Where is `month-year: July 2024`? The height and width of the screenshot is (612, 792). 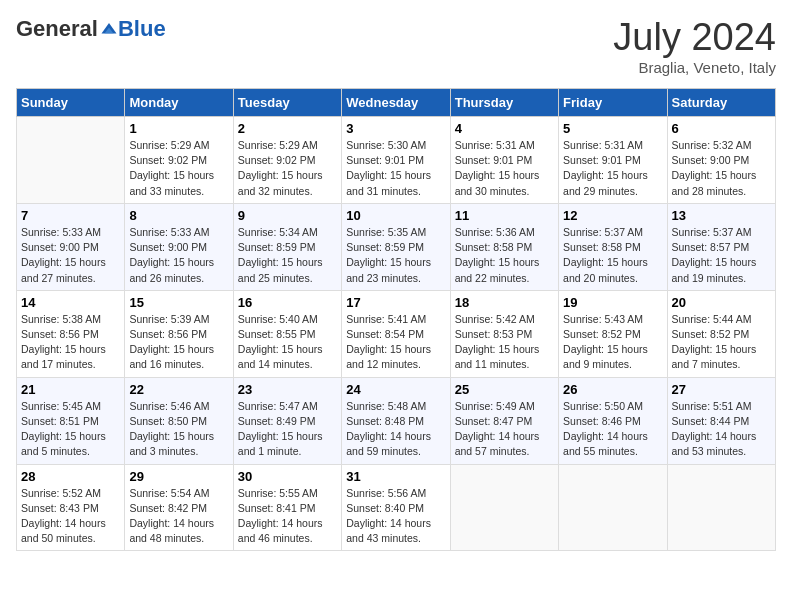 month-year: July 2024 is located at coordinates (694, 38).